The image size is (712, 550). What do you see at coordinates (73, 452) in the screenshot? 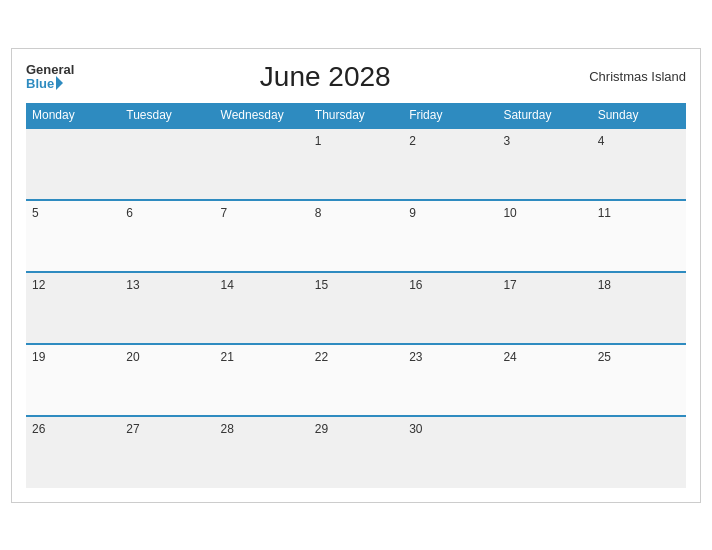
I see `calendar-cell: 26` at bounding box center [73, 452].